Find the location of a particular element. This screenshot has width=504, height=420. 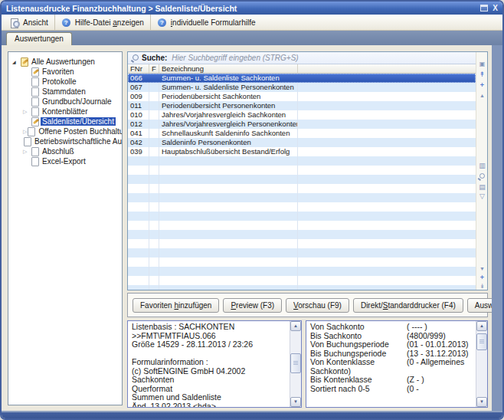

title-bar: Listenausdrucke Finanzbuchhaltung > Sald… is located at coordinates (252, 8).